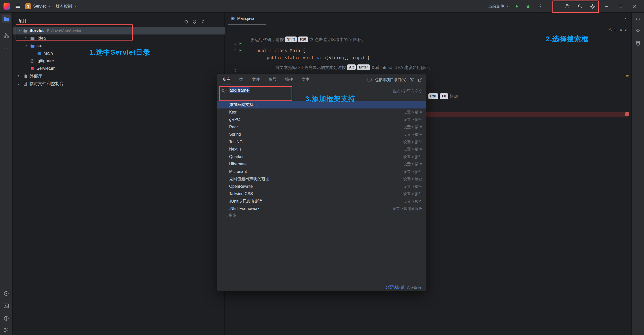  What do you see at coordinates (528, 7) in the screenshot?
I see `bug-icon` at bounding box center [528, 7].